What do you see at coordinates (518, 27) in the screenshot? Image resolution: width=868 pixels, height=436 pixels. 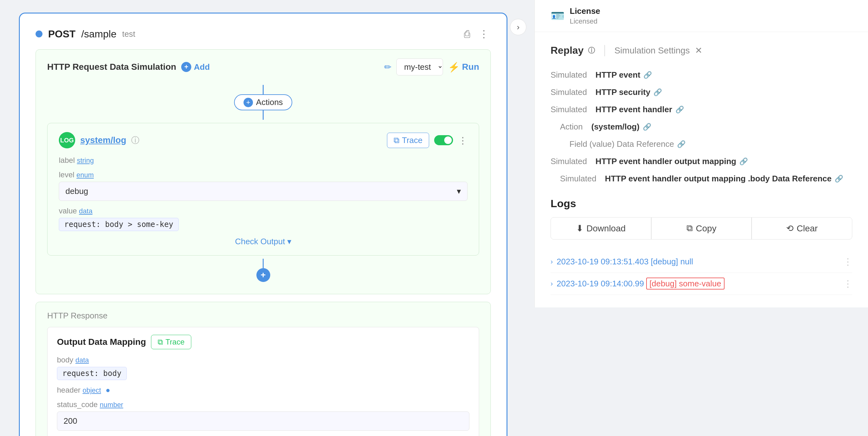 I see `collapse-sidebar-btn: ›` at bounding box center [518, 27].